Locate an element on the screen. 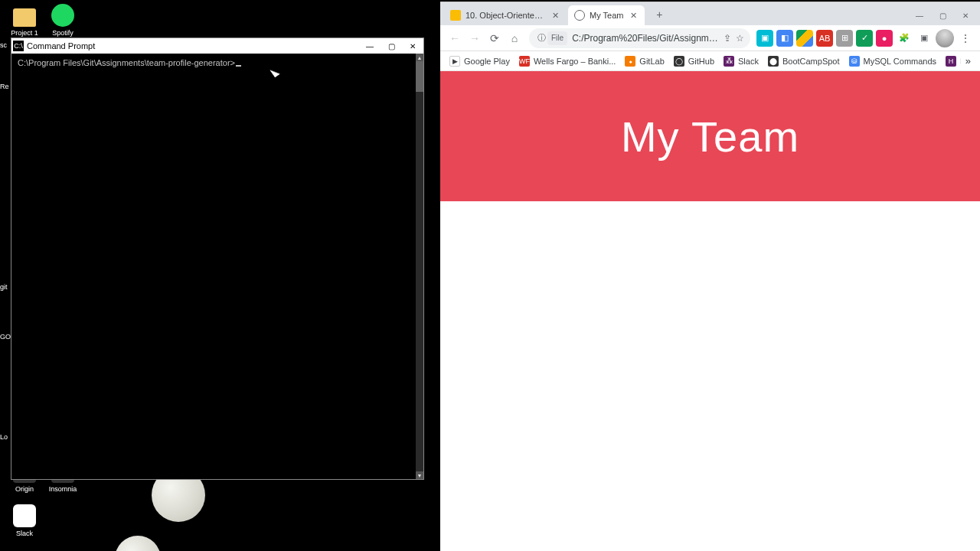 Image resolution: width=980 pixels, height=551 pixels. desktop-icon-label-clipped: Re is located at coordinates (5, 86).